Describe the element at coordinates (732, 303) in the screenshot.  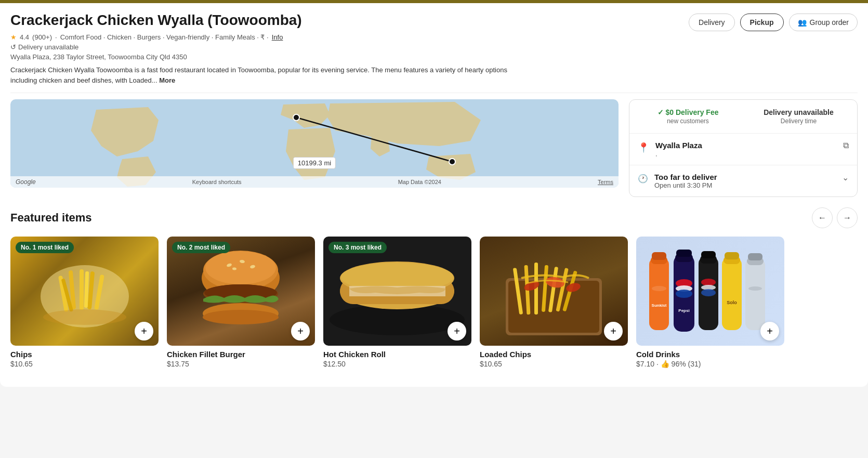
I see `svg-text: Solo` at that location.